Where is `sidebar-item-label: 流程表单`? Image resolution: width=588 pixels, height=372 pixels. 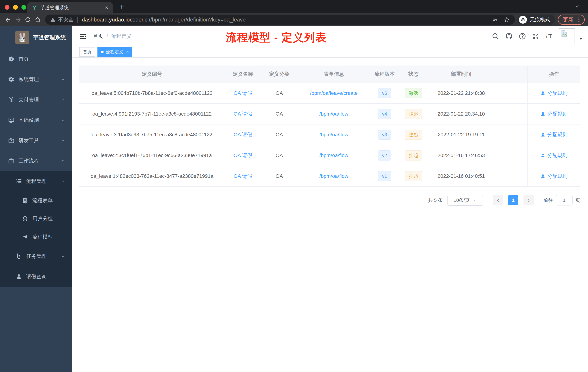 sidebar-item-label: 流程表单 is located at coordinates (42, 200).